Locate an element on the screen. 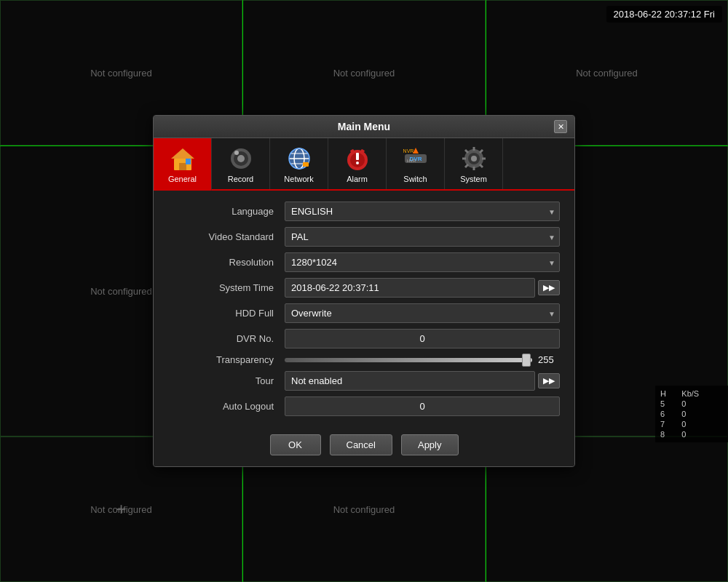 The height and width of the screenshot is (582, 728). resolution-label: Resolution is located at coordinates (226, 262).